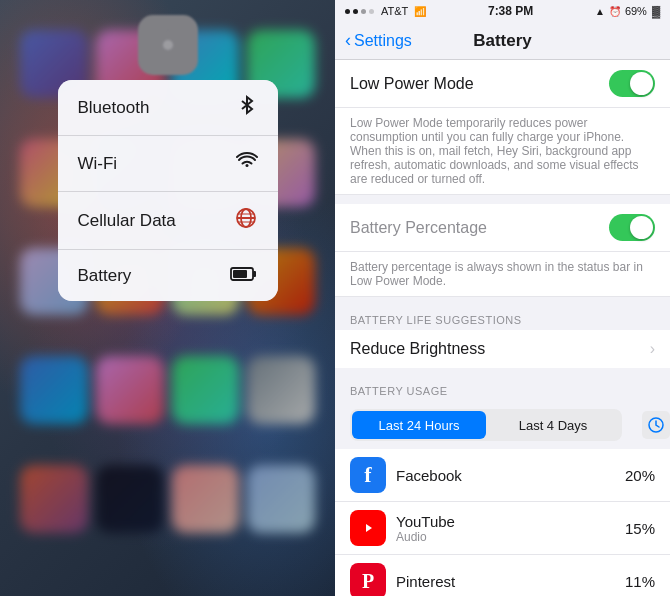 This screenshot has width=670, height=596. Describe the element at coordinates (510, 582) in the screenshot. I see `pinterest-name: Pinterest` at that location.